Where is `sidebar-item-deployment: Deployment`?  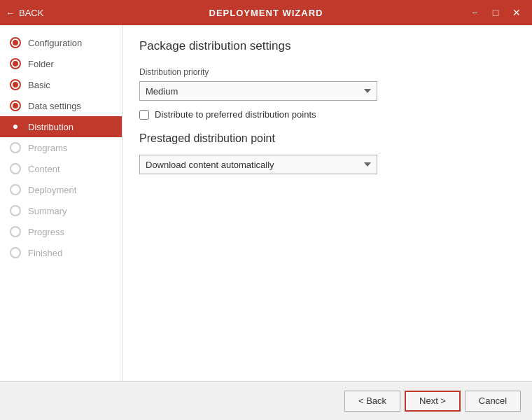
sidebar-item-deployment: Deployment is located at coordinates (61, 190).